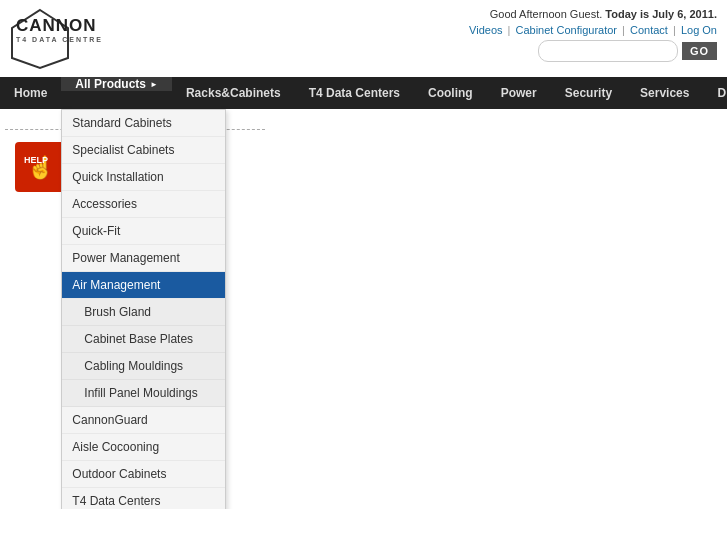 This screenshot has height=545, width=727. What do you see at coordinates (40, 167) in the screenshot?
I see `help-icon: ☝ HELP` at bounding box center [40, 167].